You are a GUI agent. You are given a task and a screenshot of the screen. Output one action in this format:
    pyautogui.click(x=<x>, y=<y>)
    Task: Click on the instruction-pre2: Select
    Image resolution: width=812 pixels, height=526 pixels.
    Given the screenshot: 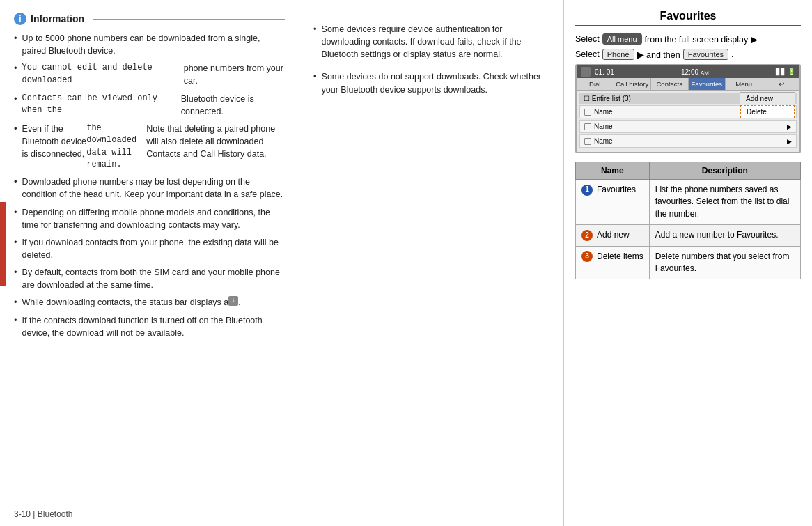 What is the action you would take?
    pyautogui.click(x=588, y=54)
    